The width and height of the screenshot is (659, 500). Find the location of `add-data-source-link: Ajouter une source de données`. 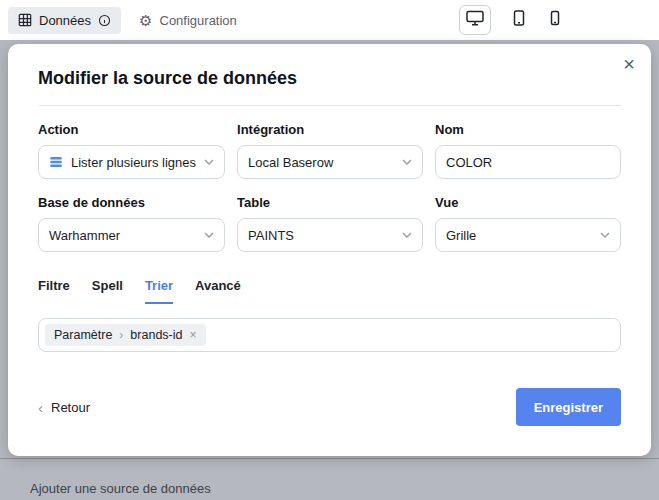

add-data-source-link: Ajouter une source de données is located at coordinates (120, 488).